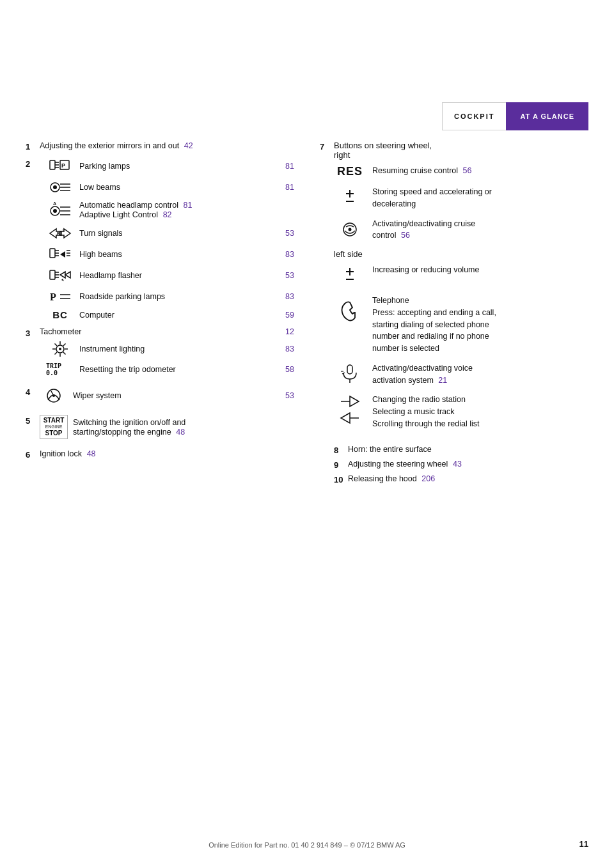  What do you see at coordinates (55, 203) in the screenshot?
I see `svg-text: A` at bounding box center [55, 203].